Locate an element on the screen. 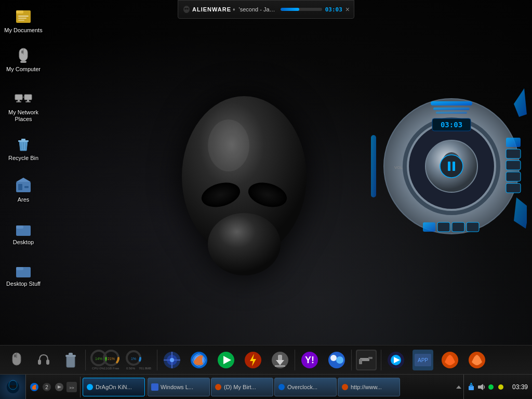 The width and height of the screenshot is (532, 399). icon-ares: Ares is located at coordinates (23, 190).